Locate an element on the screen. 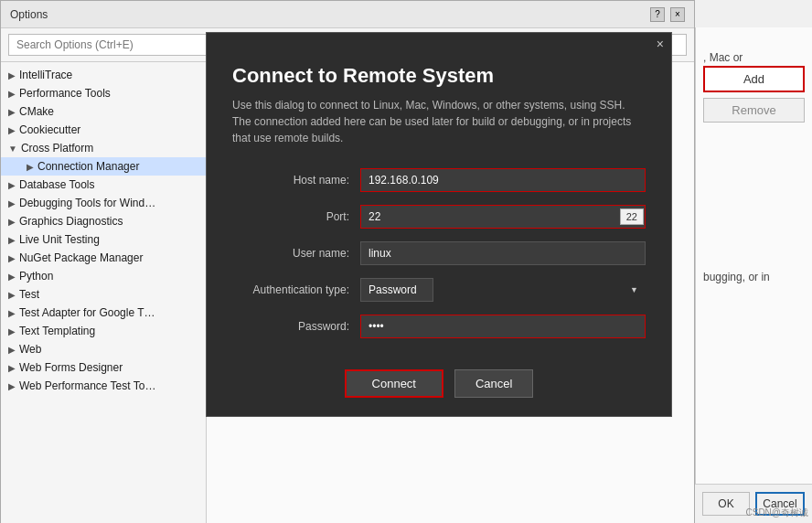 The width and height of the screenshot is (812, 523). dialog-description: Use this dialog to connect to Linux, Mac… is located at coordinates (439, 122).